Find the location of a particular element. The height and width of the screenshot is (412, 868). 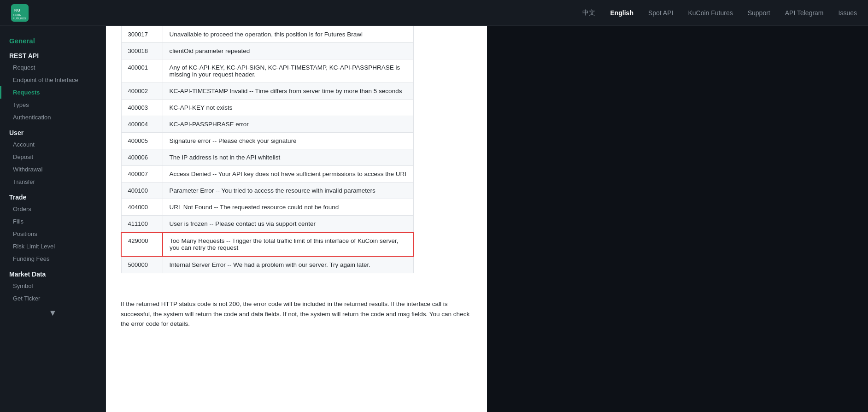

error-message: Internal Server Error -- We had a proble… is located at coordinates (288, 265).